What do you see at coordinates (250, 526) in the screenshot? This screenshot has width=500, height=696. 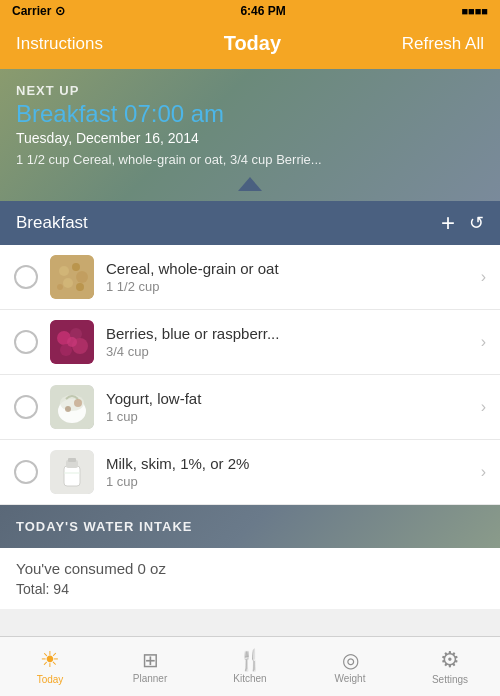 I see `water-section-header: TODAY'S WATER INTAKE` at bounding box center [250, 526].